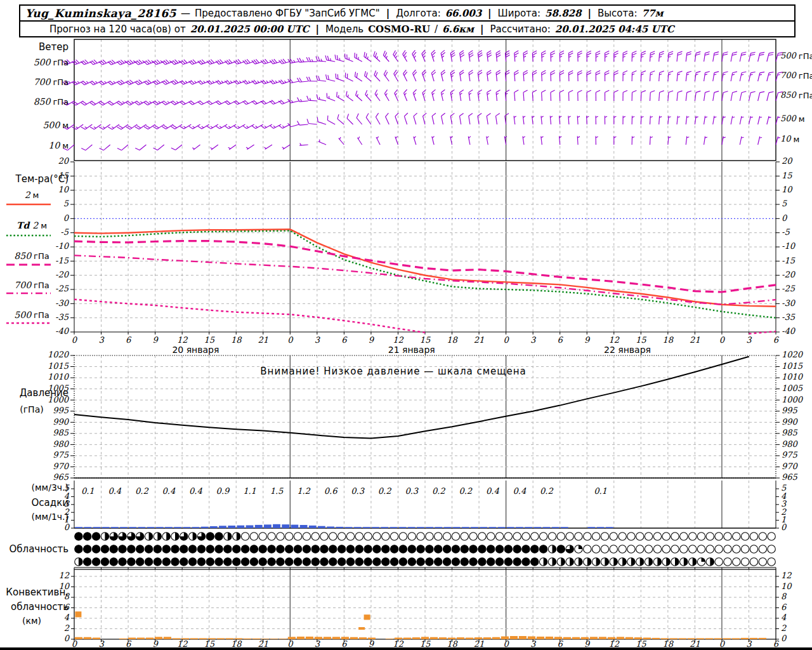 The height and width of the screenshot is (650, 812). Describe the element at coordinates (61, 83) in the screenshot. I see `level-unit: гПа` at that location.